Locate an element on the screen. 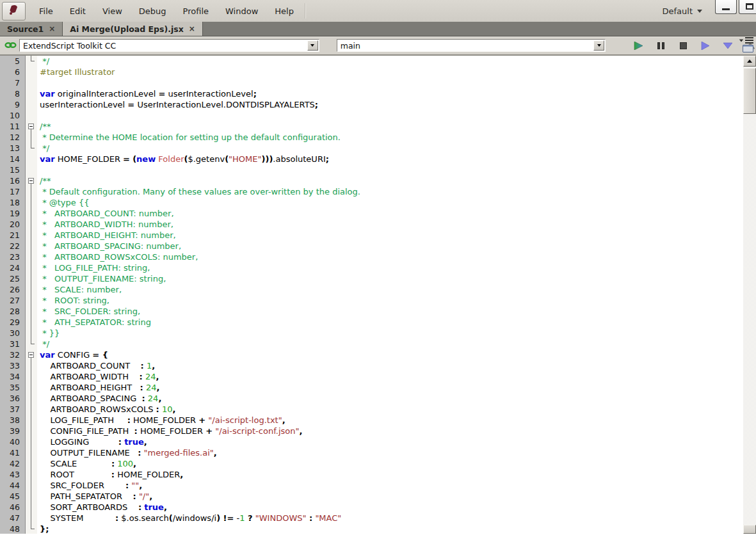  code-text: CONFIG_FILE_PATH : HOME_FOLDER + "/ai-sc… is located at coordinates (390, 431).